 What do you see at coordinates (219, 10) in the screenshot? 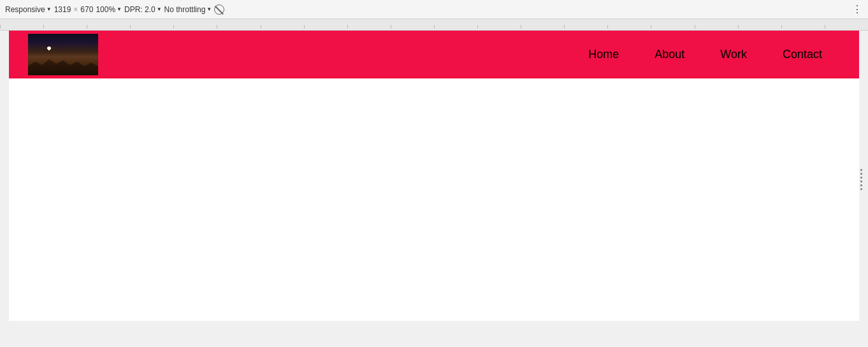
I see `no-throttle-icon` at bounding box center [219, 10].